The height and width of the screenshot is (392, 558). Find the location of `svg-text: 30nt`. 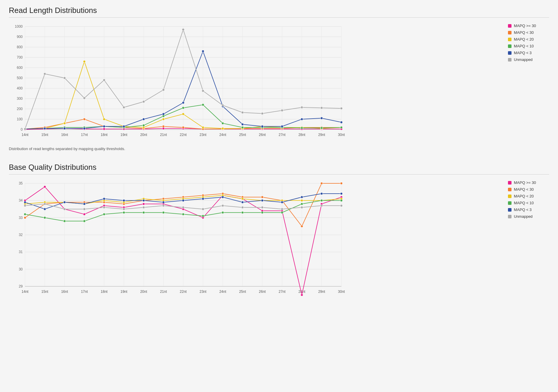

svg-text: 30nt is located at coordinates (341, 135).